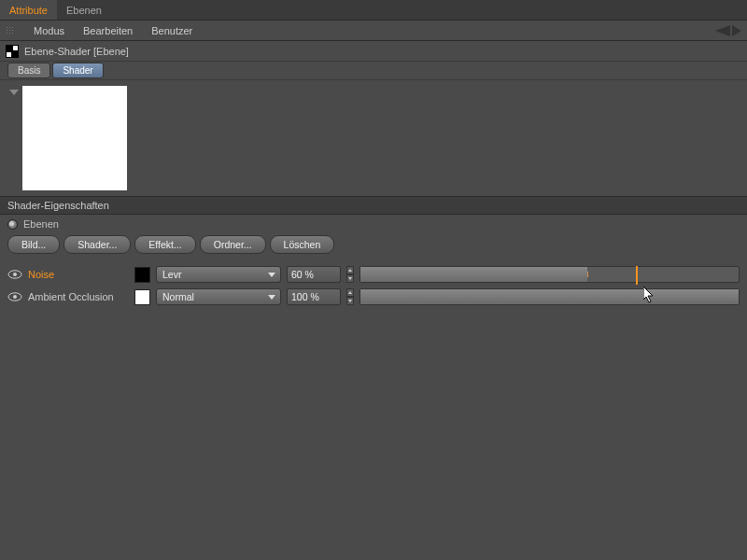  What do you see at coordinates (10, 31) in the screenshot?
I see `drag-handle` at bounding box center [10, 31].